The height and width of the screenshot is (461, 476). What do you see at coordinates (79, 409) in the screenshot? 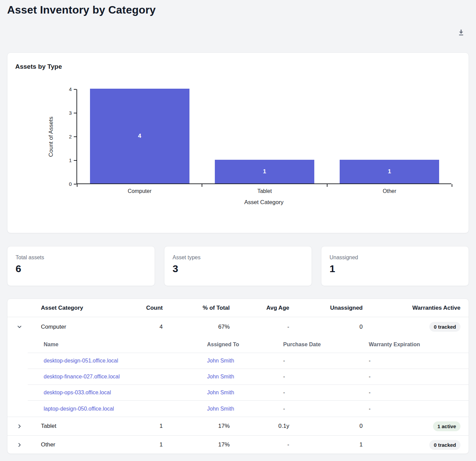
I see `asset-link: laptop-design-050.office.local` at bounding box center [79, 409].